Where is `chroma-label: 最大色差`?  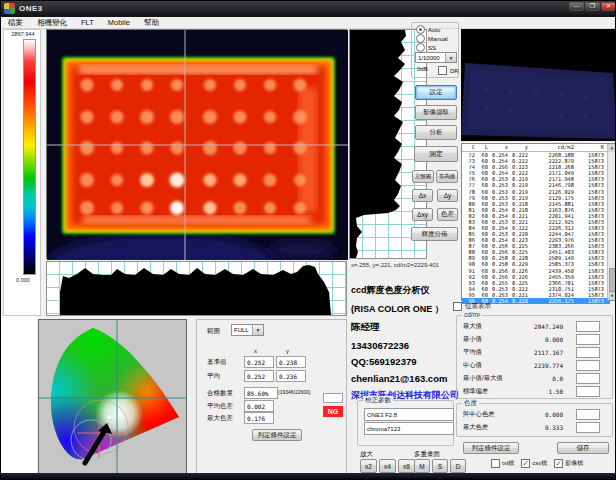
chroma-label: 最大色差 is located at coordinates (476, 428).